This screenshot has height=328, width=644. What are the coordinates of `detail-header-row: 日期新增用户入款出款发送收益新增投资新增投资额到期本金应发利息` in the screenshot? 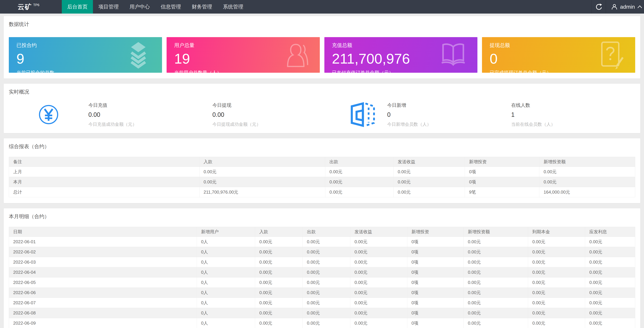 It's located at (322, 232).